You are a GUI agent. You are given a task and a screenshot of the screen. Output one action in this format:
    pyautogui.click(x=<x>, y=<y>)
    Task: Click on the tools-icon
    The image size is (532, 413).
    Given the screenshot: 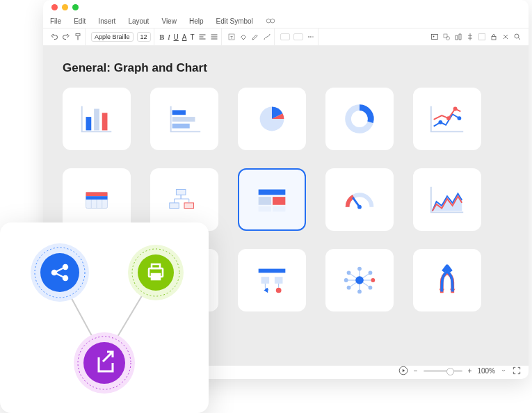 What is the action you would take?
    pyautogui.click(x=506, y=37)
    